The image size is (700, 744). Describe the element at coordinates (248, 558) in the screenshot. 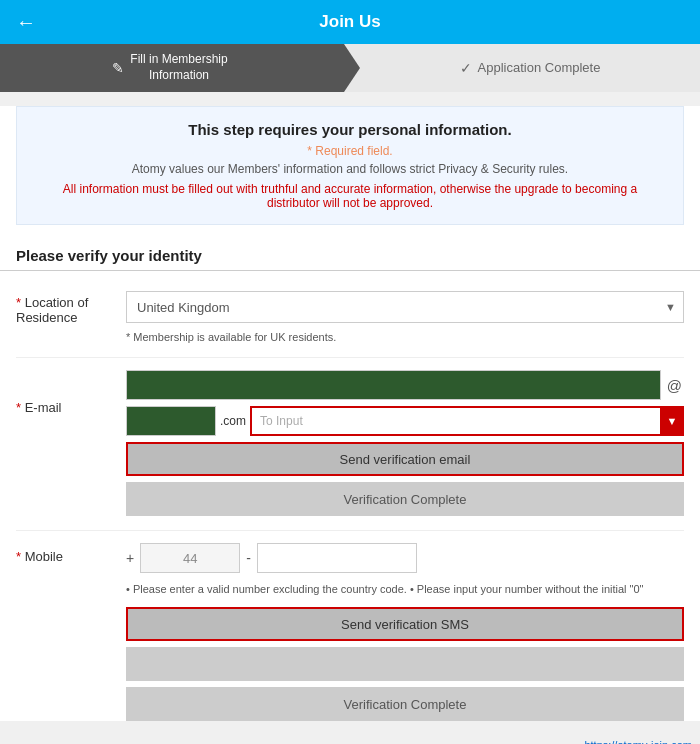

I see `phone-dash-sign: -` at that location.